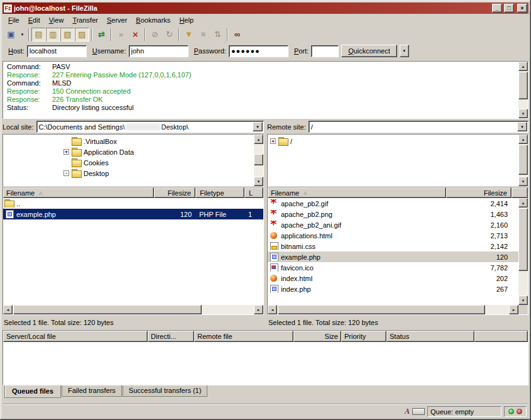  What do you see at coordinates (11, 35) in the screenshot?
I see `site-manager-button: ▣` at bounding box center [11, 35].